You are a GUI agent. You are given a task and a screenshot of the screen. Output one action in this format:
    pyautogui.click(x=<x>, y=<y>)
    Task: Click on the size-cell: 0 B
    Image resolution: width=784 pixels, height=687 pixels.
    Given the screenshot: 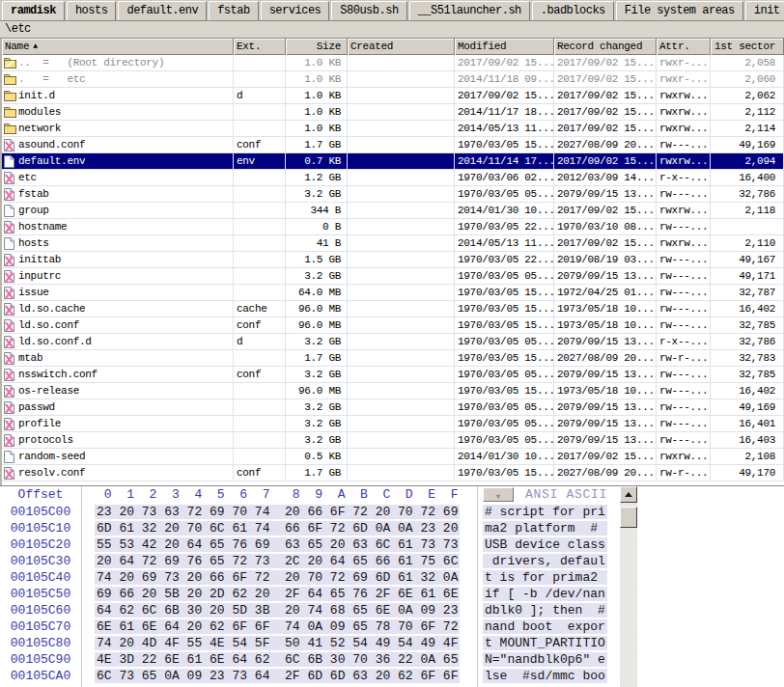 What is the action you would take?
    pyautogui.click(x=317, y=227)
    